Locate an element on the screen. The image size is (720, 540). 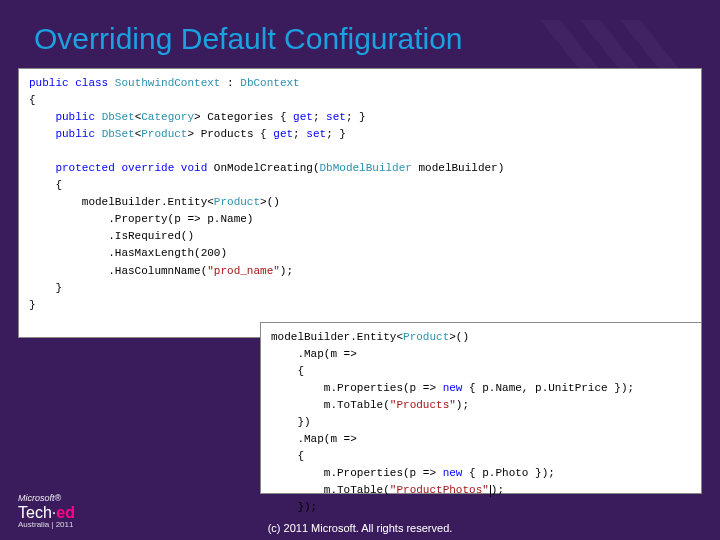
copyright-footer: (c) 2011 Microsoft. All rights reserved. is located at coordinates (360, 528).